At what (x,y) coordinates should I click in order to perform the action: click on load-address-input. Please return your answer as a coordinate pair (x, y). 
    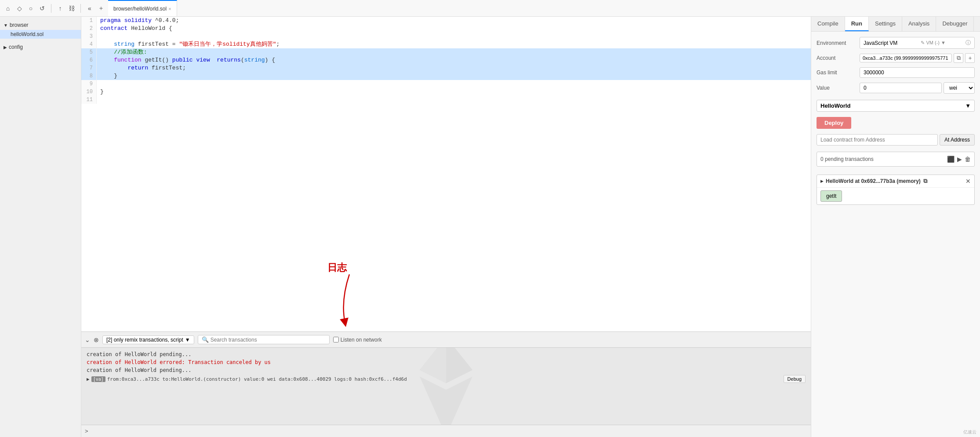
    Looking at the image, I should click on (877, 140).